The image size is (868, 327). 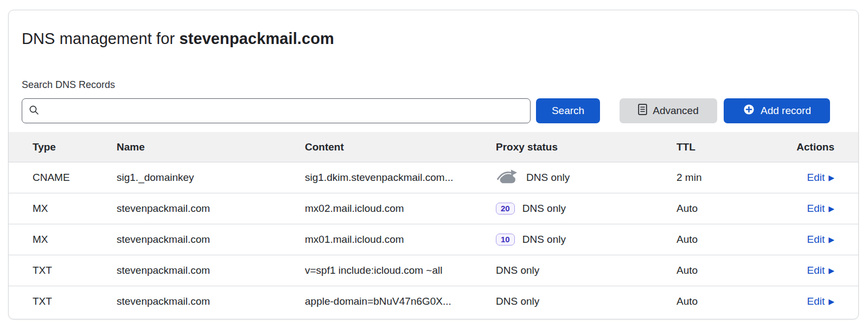 What do you see at coordinates (507, 178) in the screenshot?
I see `dns-only-cloud-icon` at bounding box center [507, 178].